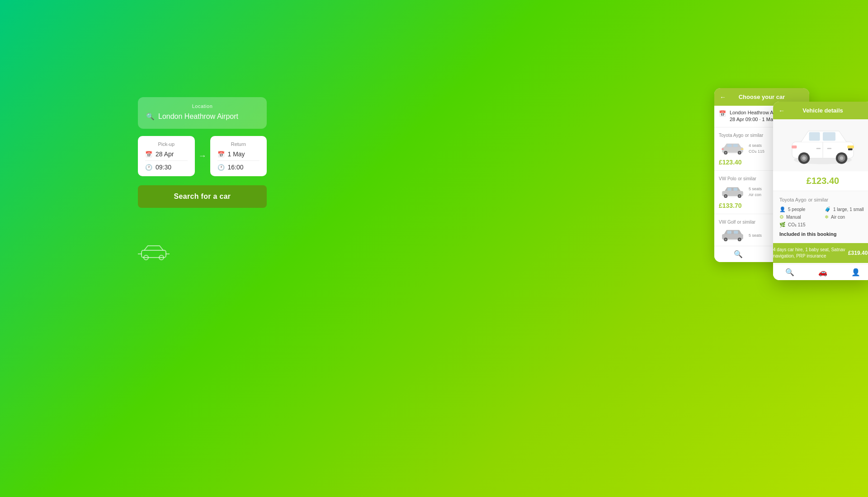  I want to click on included-booking-row: 4 days car hire, 1 baby seat, Satnav nav…, so click(821, 253).